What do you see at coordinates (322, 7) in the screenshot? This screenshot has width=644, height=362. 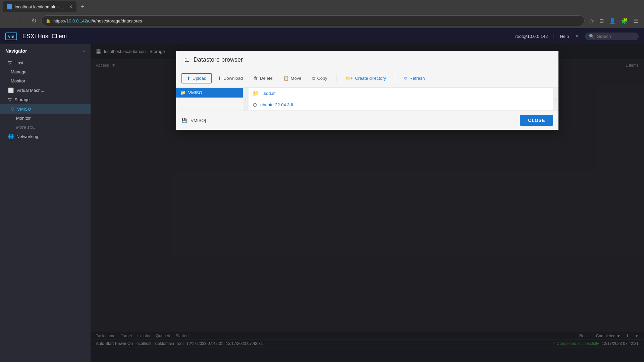 I see `tab-bar: localhost.localdomain - VMwar... ✕ +` at bounding box center [322, 7].